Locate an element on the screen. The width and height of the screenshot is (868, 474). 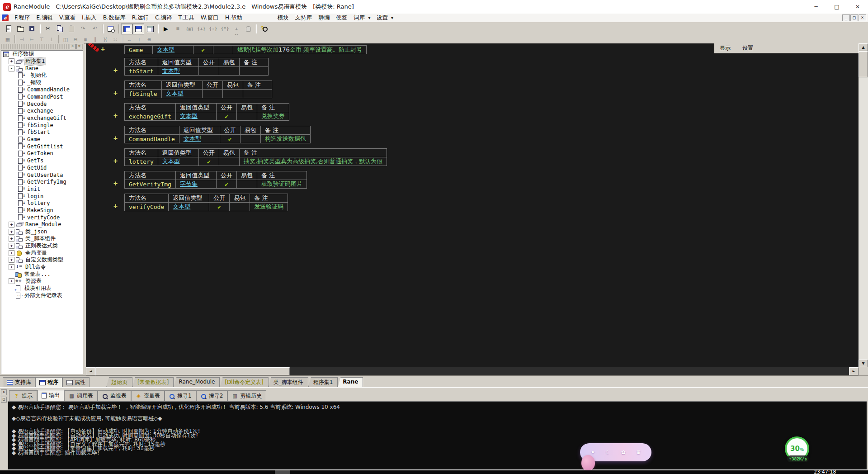
center-h-icon: ◫ is located at coordinates (66, 40).